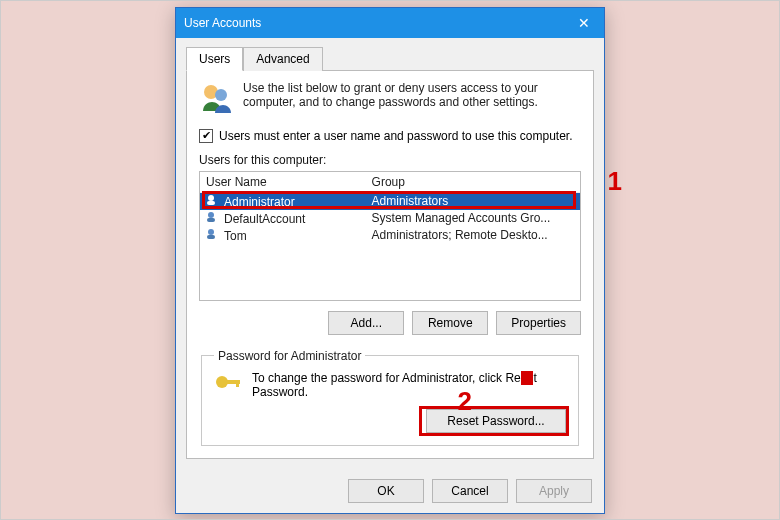  Describe the element at coordinates (615, 182) in the screenshot. I see `annotation-number-1: 1` at that location.